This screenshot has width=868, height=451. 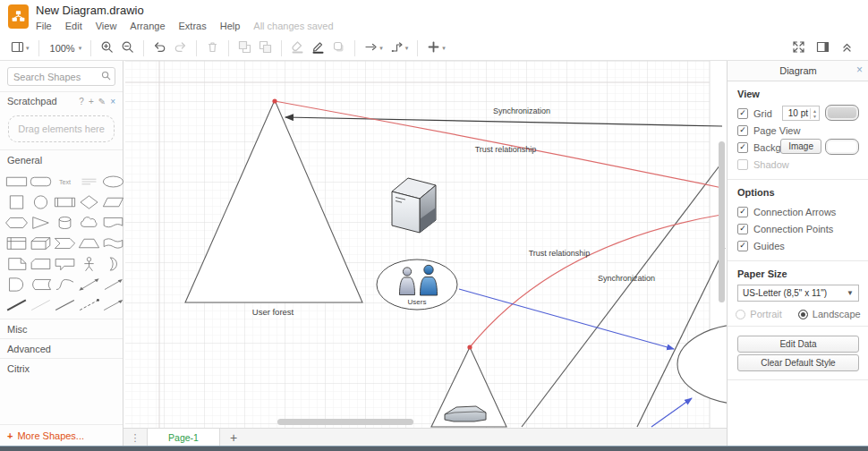 What do you see at coordinates (81, 102) in the screenshot?
I see `scratchpad-help-icon: ?` at bounding box center [81, 102].